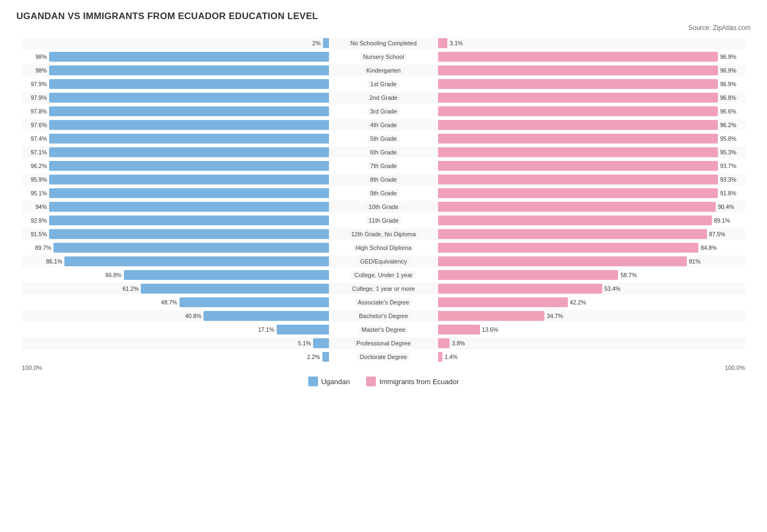 The width and height of the screenshot is (767, 532). Describe the element at coordinates (384, 180) in the screenshot. I see `education-label: 8th Grade` at that location.